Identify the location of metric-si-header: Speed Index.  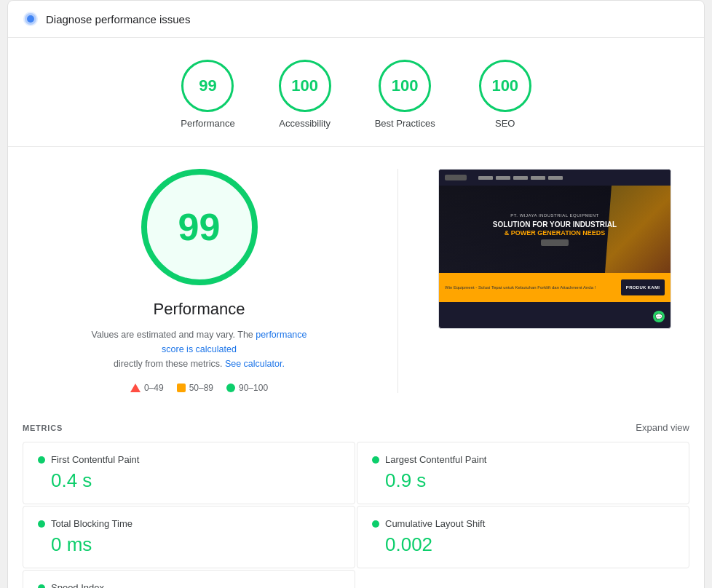
(189, 585).